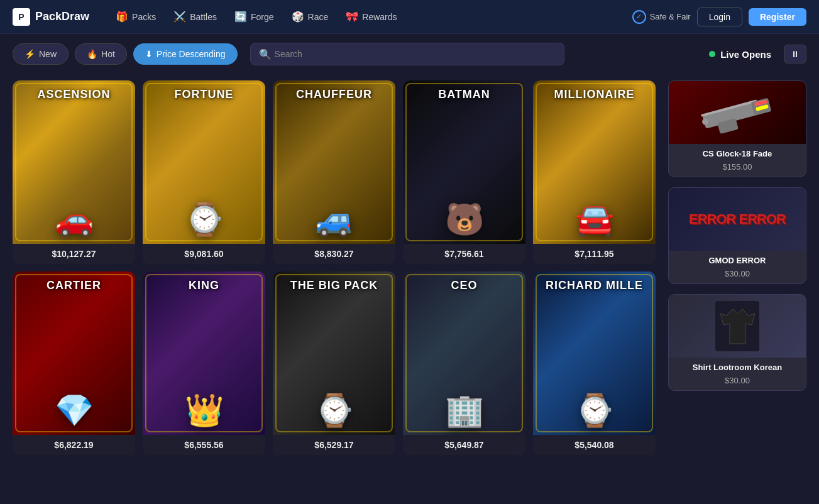 Image resolution: width=819 pixels, height=504 pixels. I want to click on nav-right: ✓ Safe & Fair Login Register, so click(719, 17).